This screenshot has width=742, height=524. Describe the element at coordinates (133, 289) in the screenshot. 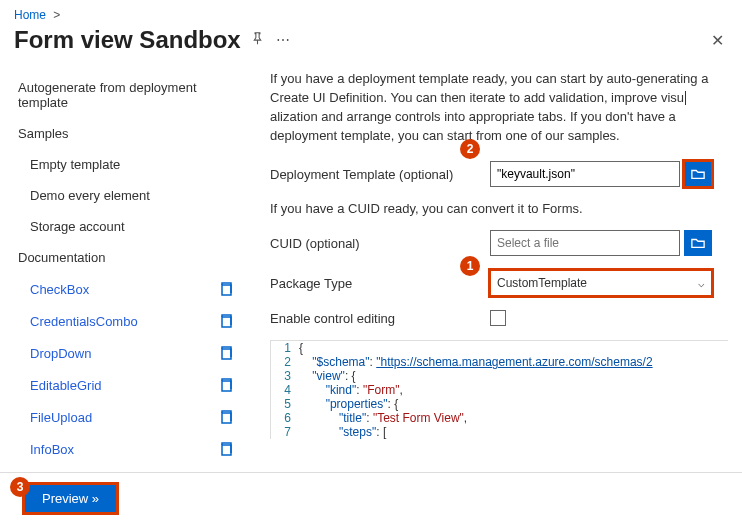

I see `sidebar-doc-checkbox: CheckBox` at that location.